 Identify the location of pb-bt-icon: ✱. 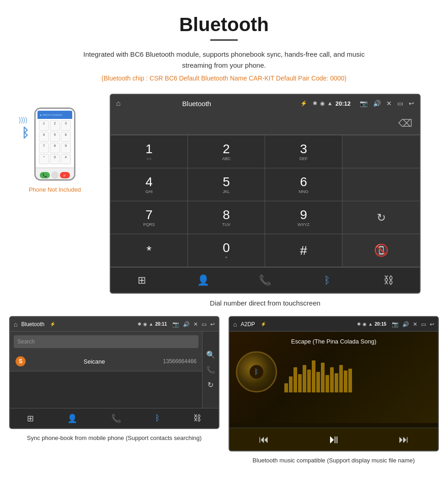
(139, 324).